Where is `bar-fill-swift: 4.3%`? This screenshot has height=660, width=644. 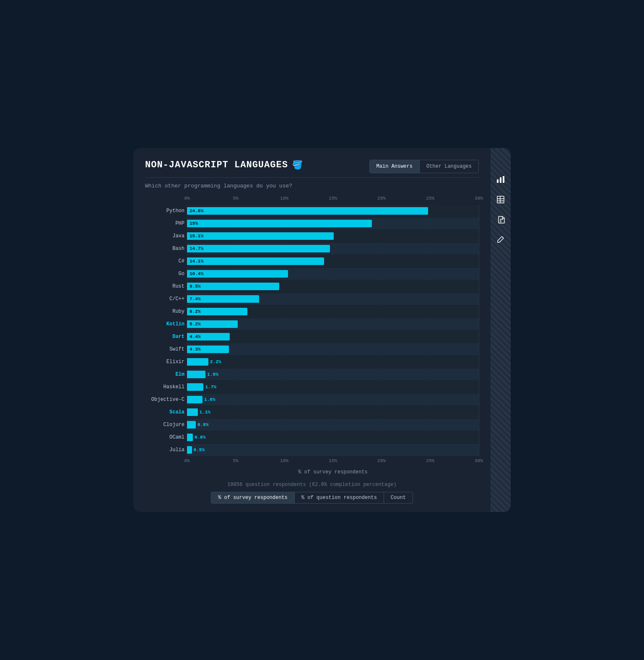
bar-fill-swift: 4.3% is located at coordinates (208, 349).